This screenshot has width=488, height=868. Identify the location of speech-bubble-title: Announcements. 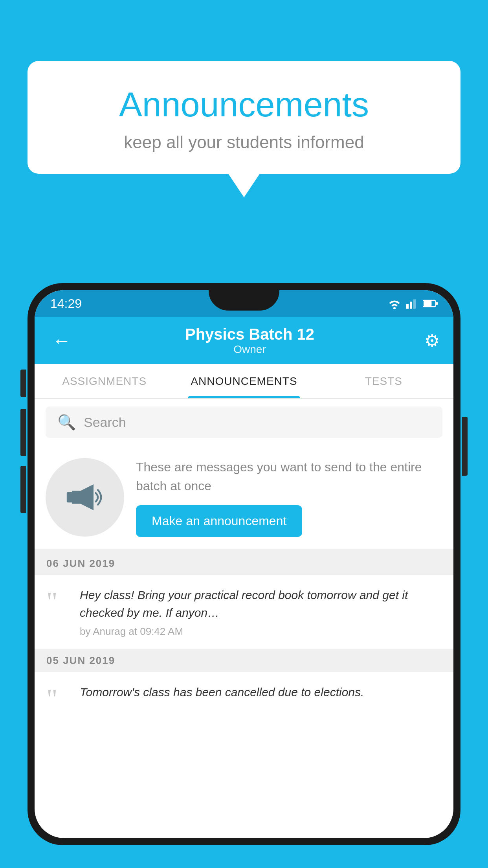
(244, 105).